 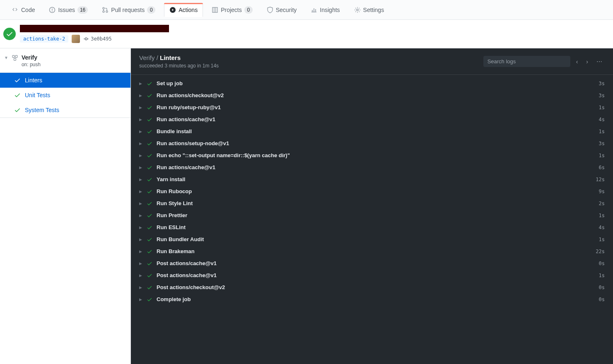 What do you see at coordinates (325, 10) in the screenshot?
I see `tab-insights: Insights` at bounding box center [325, 10].